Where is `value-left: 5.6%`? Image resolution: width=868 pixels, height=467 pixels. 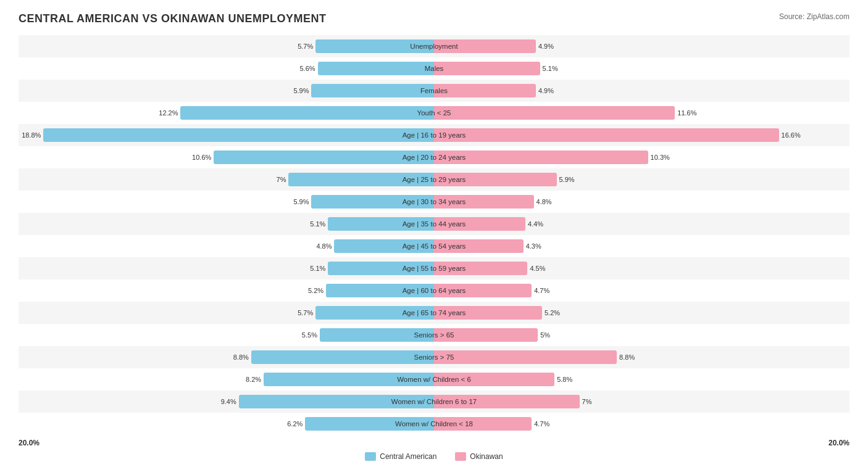
value-left: 5.6% is located at coordinates (307, 68).